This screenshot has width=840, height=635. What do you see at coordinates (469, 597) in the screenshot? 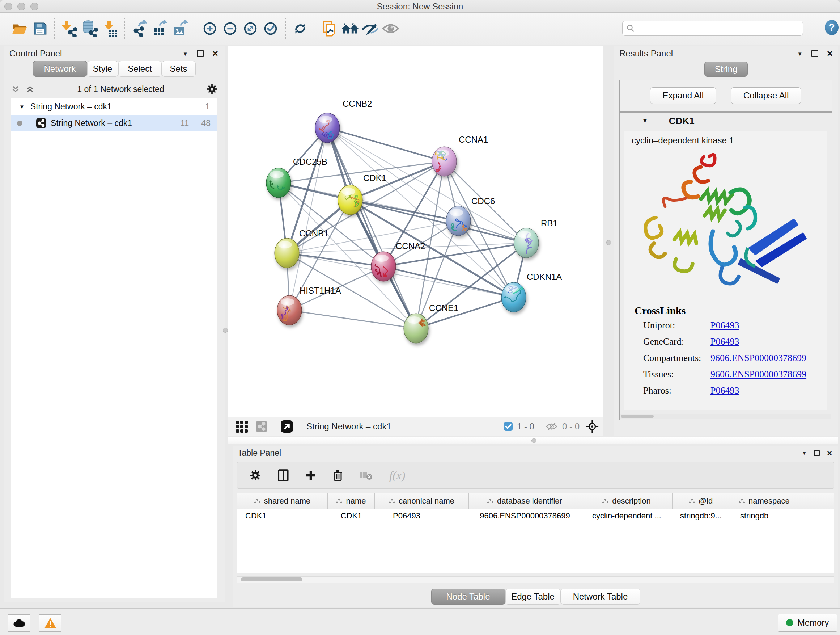
I see `tab-node-table: Node Table` at bounding box center [469, 597].